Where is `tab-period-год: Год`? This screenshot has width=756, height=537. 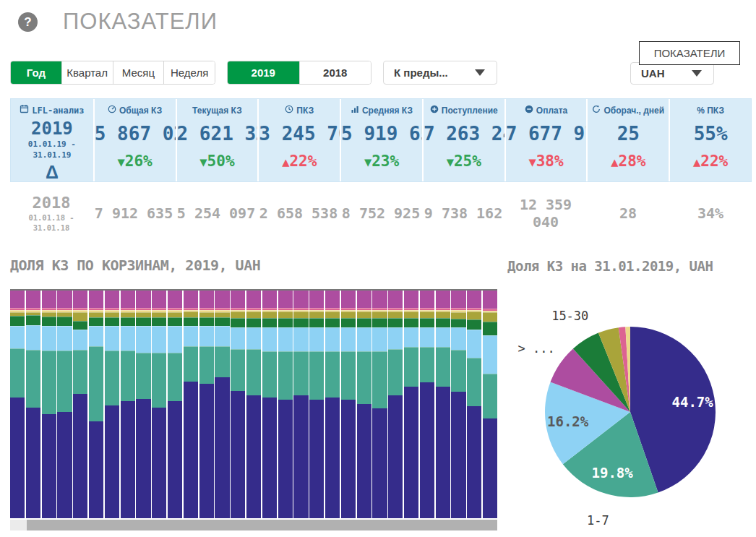
tab-period-год: Год is located at coordinates (36, 72).